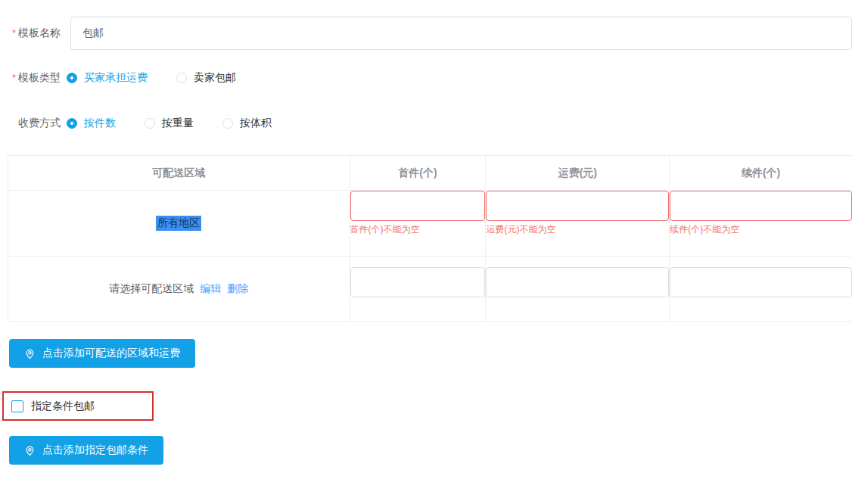 This screenshot has width=852, height=504. What do you see at coordinates (206, 78) in the screenshot?
I see `radio-seller-free-shipping: 卖家包邮` at bounding box center [206, 78].